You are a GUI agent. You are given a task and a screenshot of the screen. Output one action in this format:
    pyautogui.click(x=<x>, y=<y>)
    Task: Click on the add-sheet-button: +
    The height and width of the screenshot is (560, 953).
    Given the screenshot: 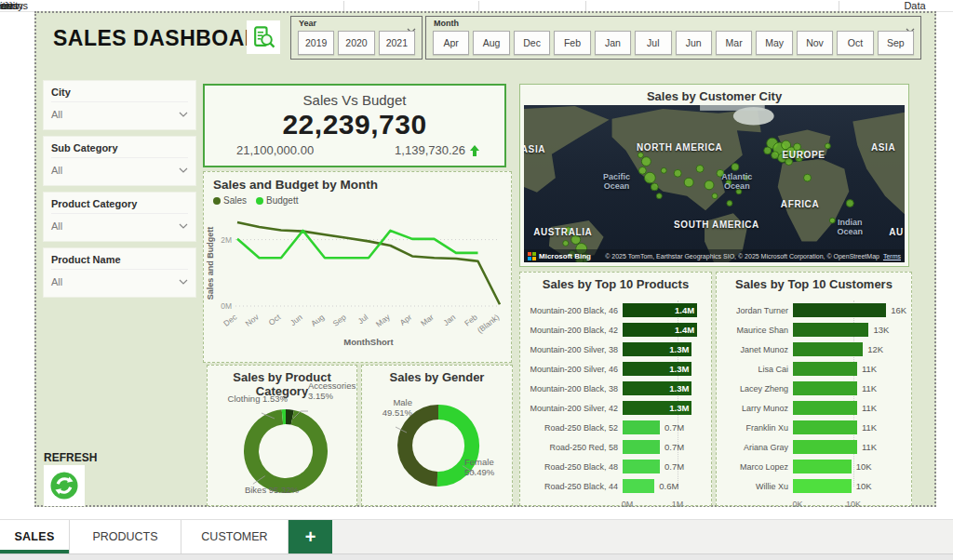 What is the action you would take?
    pyautogui.click(x=311, y=537)
    